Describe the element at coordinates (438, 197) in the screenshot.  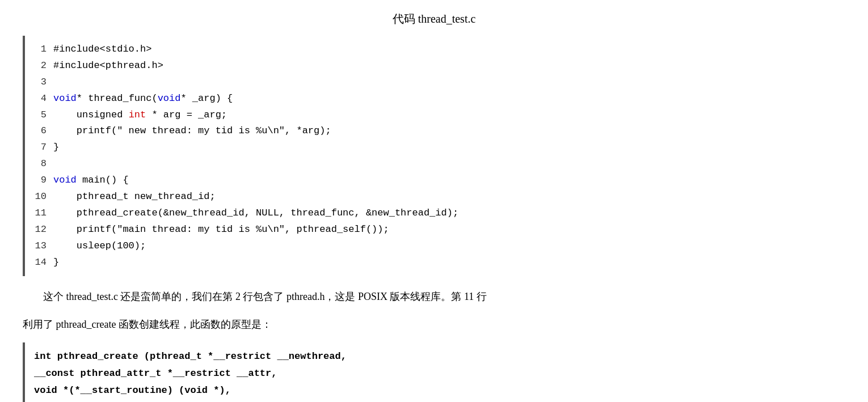
I see `code-line-10: 10 pthread_t new_thread_id;` at that location.